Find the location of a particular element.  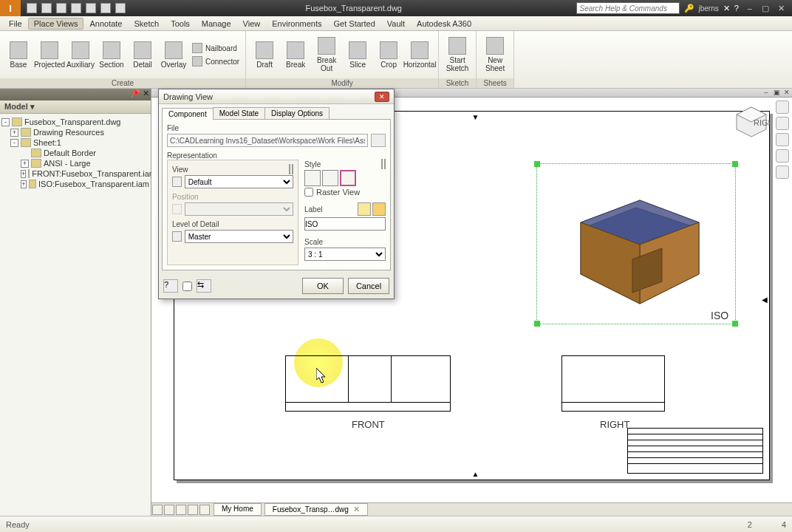

lod-pre-icon is located at coordinates (177, 236).